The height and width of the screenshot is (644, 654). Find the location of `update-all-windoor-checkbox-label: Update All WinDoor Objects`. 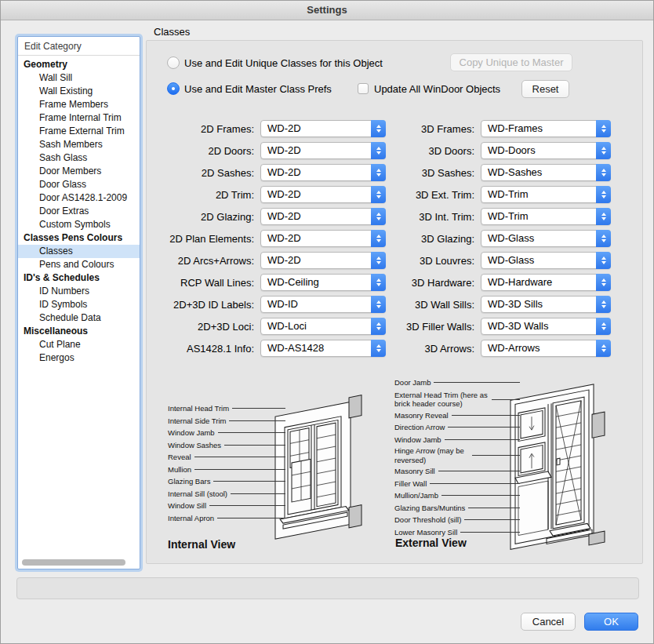

update-all-windoor-checkbox-label: Update All WinDoor Objects is located at coordinates (438, 89).